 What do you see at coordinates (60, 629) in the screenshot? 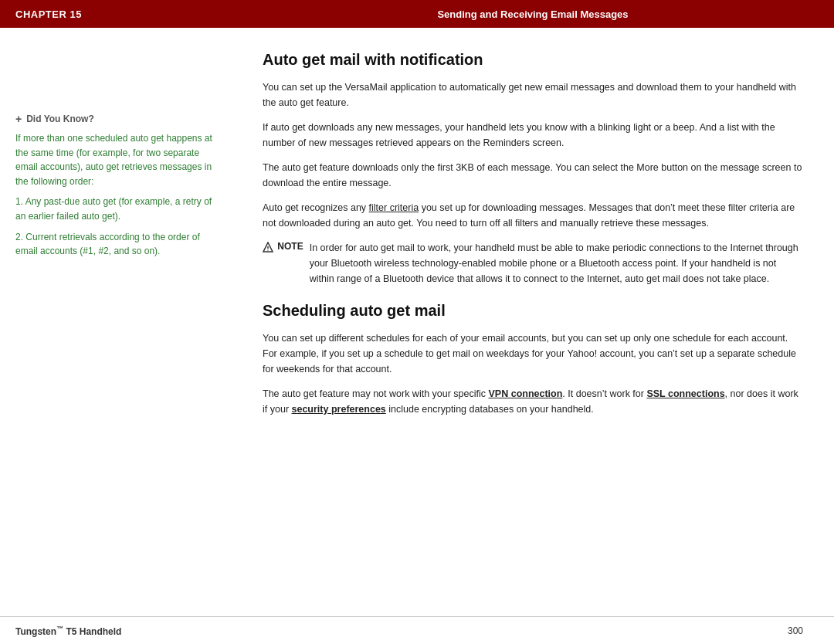
I see `footer-tm: ™` at bounding box center [60, 629].